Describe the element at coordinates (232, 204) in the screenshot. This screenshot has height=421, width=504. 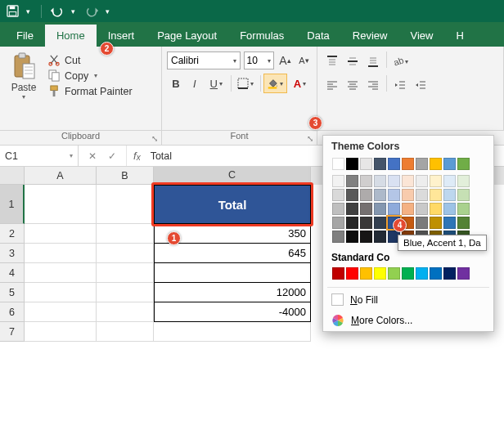
I see `cell-c1: Total` at that location.